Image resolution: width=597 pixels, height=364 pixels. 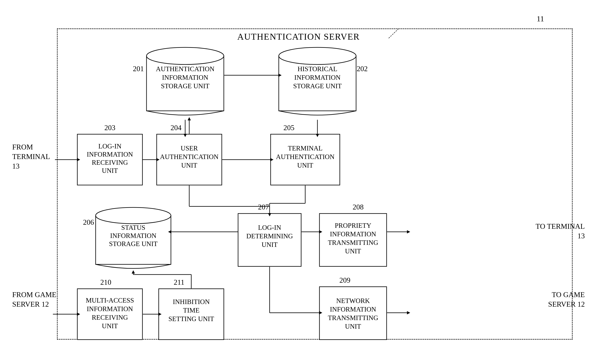 I want to click on from-terminal-label: FROMTERMINAL13, so click(x=31, y=156).